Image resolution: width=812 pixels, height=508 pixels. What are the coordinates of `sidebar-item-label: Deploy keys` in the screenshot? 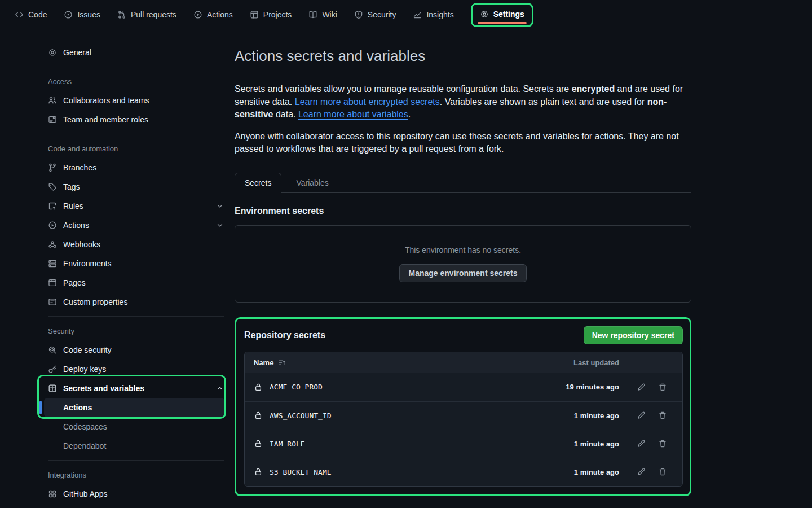 It's located at (85, 369).